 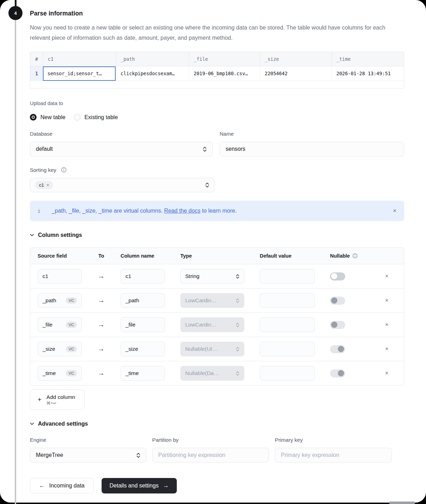 I want to click on banner-close-icon: ×, so click(x=395, y=211).